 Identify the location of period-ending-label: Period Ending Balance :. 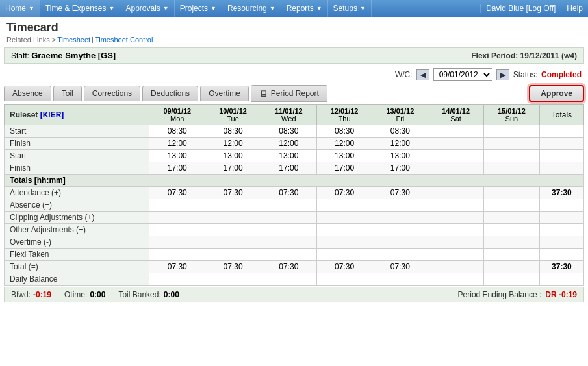
(500, 295).